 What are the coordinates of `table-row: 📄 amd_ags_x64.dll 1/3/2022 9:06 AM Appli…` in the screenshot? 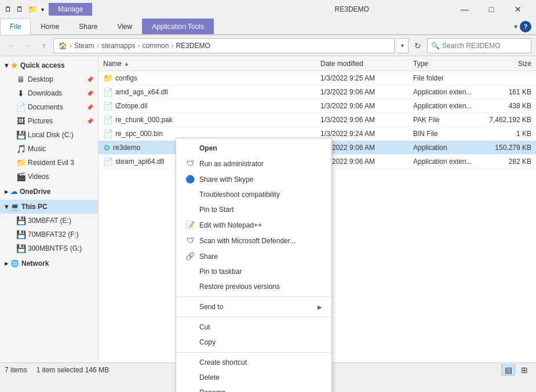 It's located at (318, 92).